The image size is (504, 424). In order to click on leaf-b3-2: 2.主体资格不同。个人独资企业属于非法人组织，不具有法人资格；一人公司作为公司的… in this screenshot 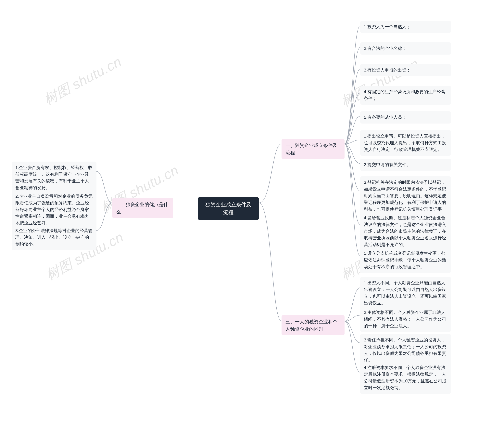, I will do `click(406, 319)`.